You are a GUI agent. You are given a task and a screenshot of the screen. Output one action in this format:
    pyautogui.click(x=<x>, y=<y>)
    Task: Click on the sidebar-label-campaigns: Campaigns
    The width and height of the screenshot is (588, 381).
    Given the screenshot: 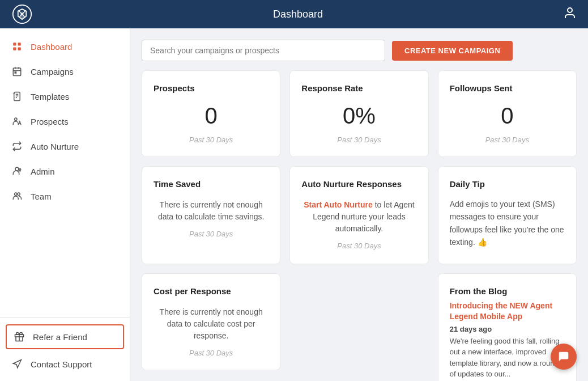 What is the action you would take?
    pyautogui.click(x=52, y=71)
    